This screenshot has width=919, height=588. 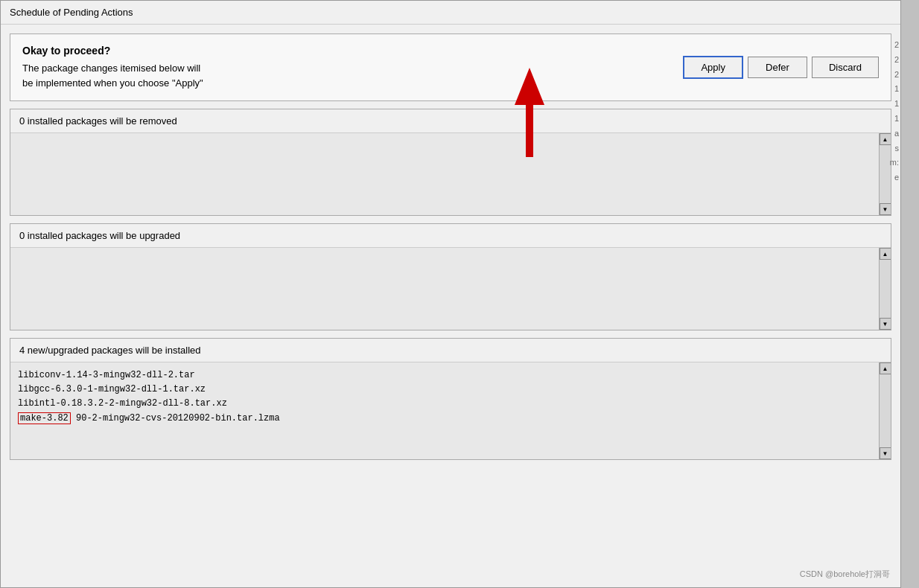 What do you see at coordinates (891, 112) in the screenshot?
I see `right-numbers: 2 2 2 1 1 1 a s m: e` at bounding box center [891, 112].